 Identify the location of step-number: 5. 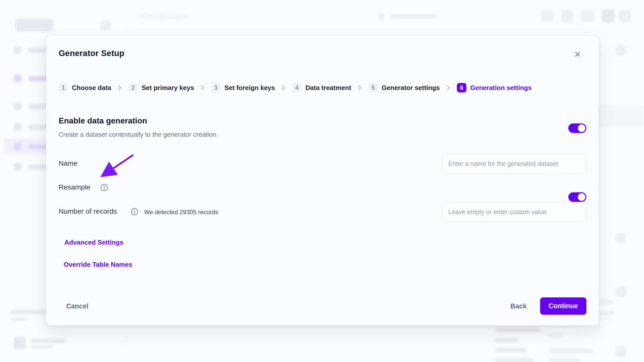
(373, 88).